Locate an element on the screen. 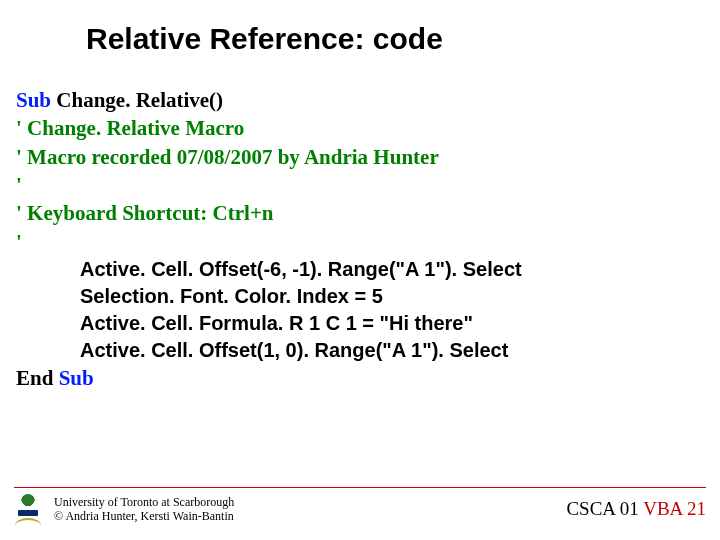 Image resolution: width=720 pixels, height=540 pixels. page-number: 21 is located at coordinates (694, 508).